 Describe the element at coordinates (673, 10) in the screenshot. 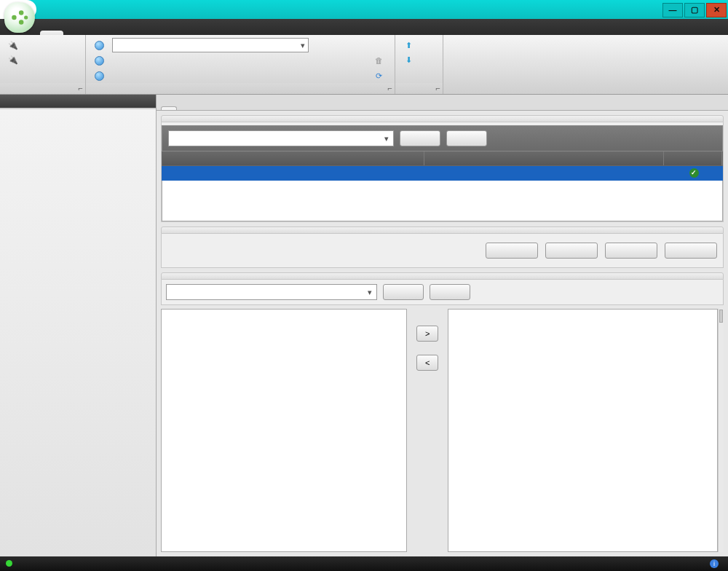

I see `minimize-button: —` at that location.